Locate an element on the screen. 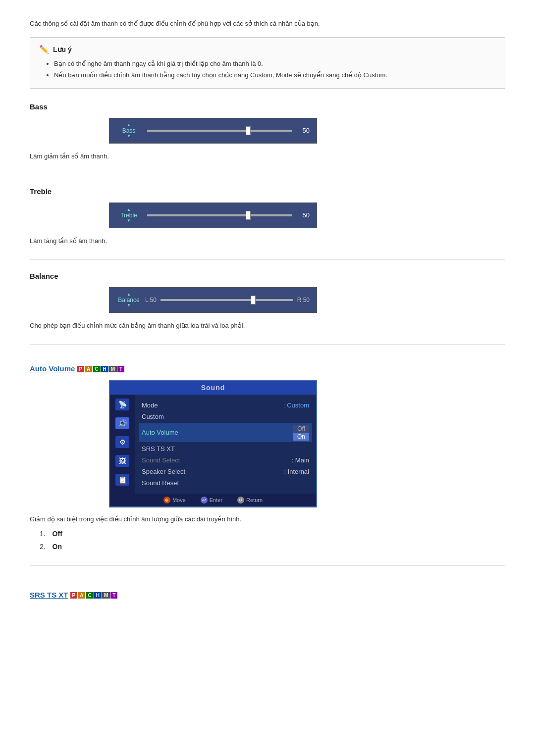 The width and height of the screenshot is (535, 756). tv-menu-wrapper: Sound 📡 🔊 ⚙ 🖼 📋 Mode : Custom Custom is located at coordinates (213, 444).